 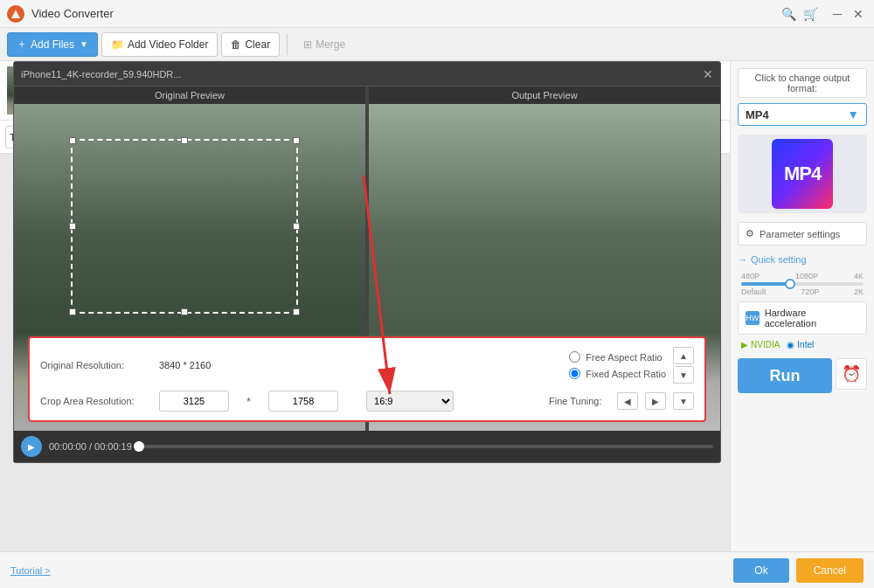 What do you see at coordinates (52, 45) in the screenshot?
I see `add-files-button: ＋ Add Files ▼` at bounding box center [52, 45].